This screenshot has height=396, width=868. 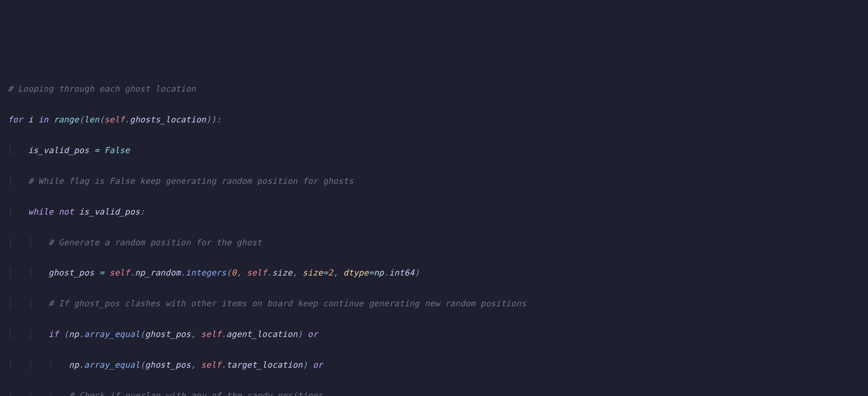 What do you see at coordinates (287, 303) in the screenshot?
I see `comment: # If ghost_pos clashes with other items …` at bounding box center [287, 303].